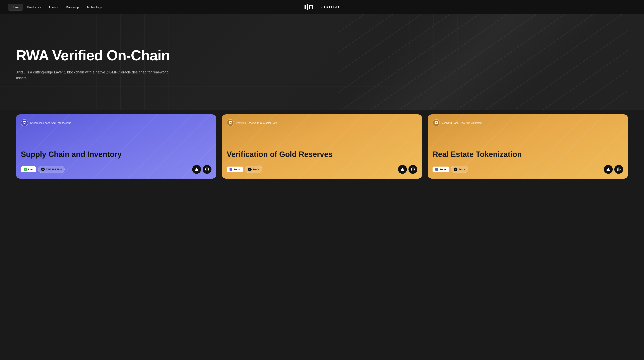 The width and height of the screenshot is (644, 360). Describe the element at coordinates (56, 7) in the screenshot. I see `nav-links: Home Products ▾ About ▾ Roadmap Technolo…` at that location.